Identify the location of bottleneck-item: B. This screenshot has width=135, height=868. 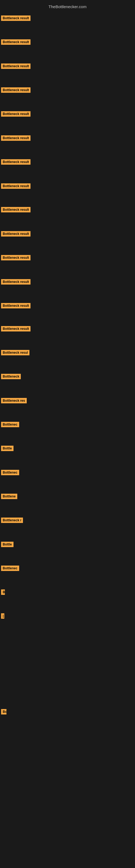
(3, 592).